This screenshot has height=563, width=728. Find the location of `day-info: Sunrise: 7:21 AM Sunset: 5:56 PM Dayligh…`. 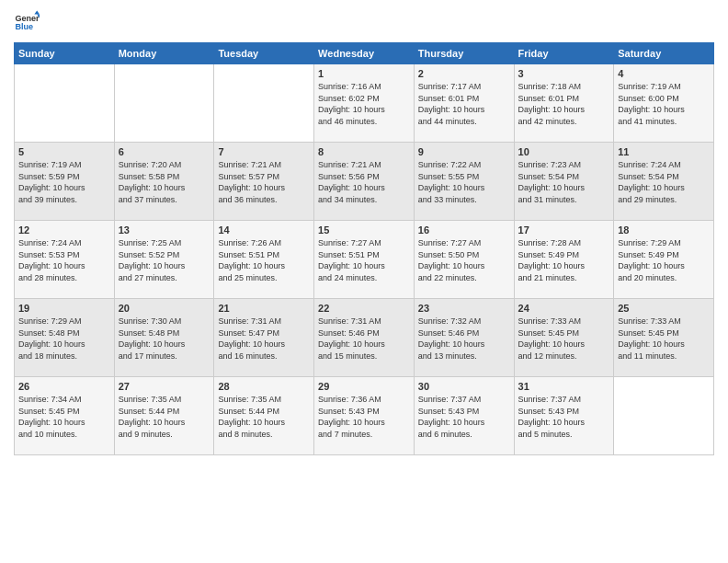

day-info: Sunrise: 7:21 AM Sunset: 5:56 PM Dayligh… is located at coordinates (364, 182).